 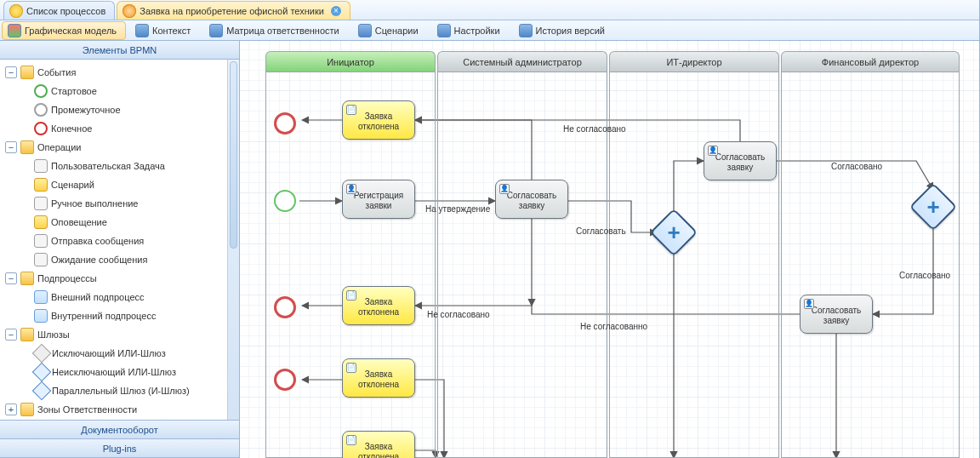 I want to click on lane-header-0: Инициатор, so click(x=350, y=61).